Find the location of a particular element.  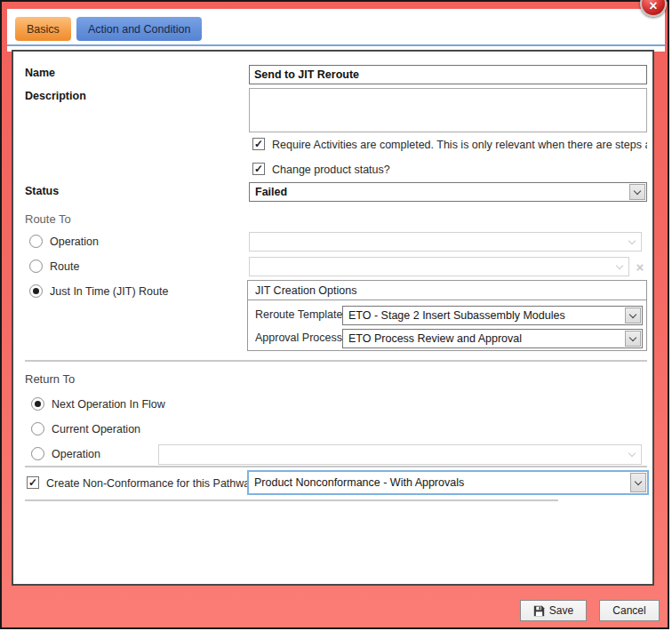

status-label: Status is located at coordinates (42, 191).